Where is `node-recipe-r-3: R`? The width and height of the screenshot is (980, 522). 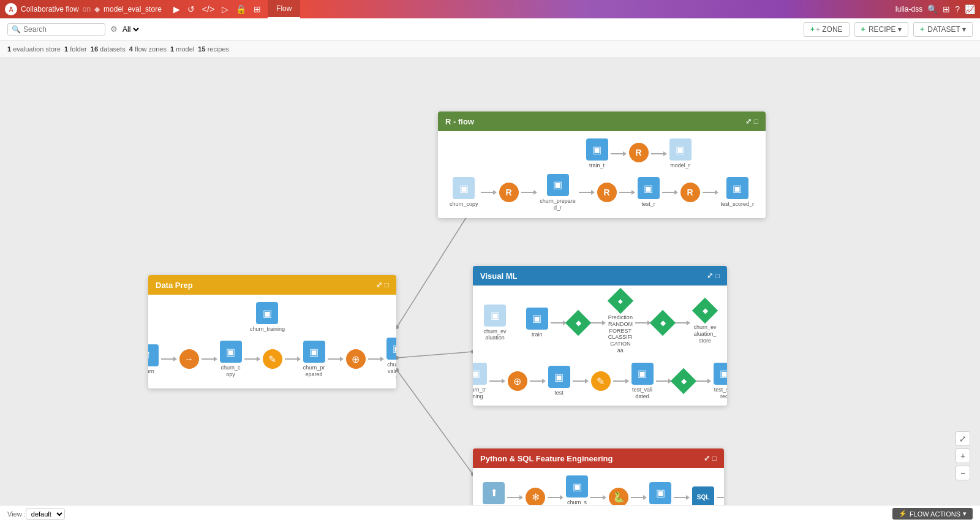
node-recipe-r-3: R is located at coordinates (607, 192).